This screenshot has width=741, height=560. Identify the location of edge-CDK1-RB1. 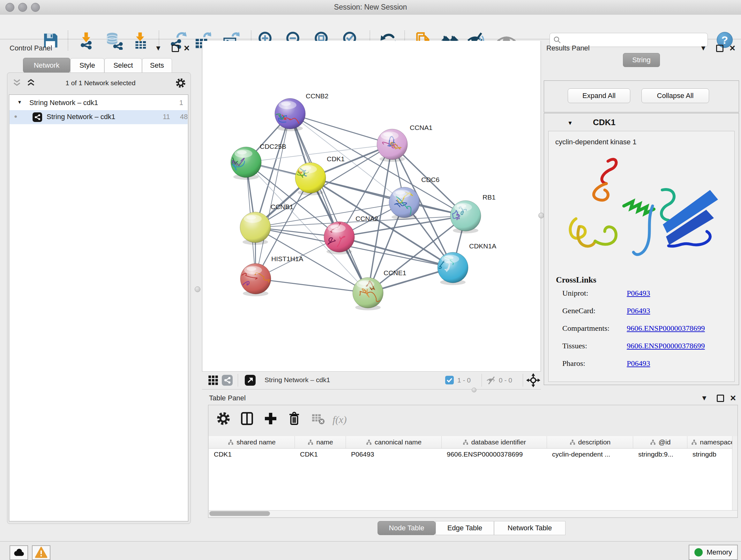
(388, 197).